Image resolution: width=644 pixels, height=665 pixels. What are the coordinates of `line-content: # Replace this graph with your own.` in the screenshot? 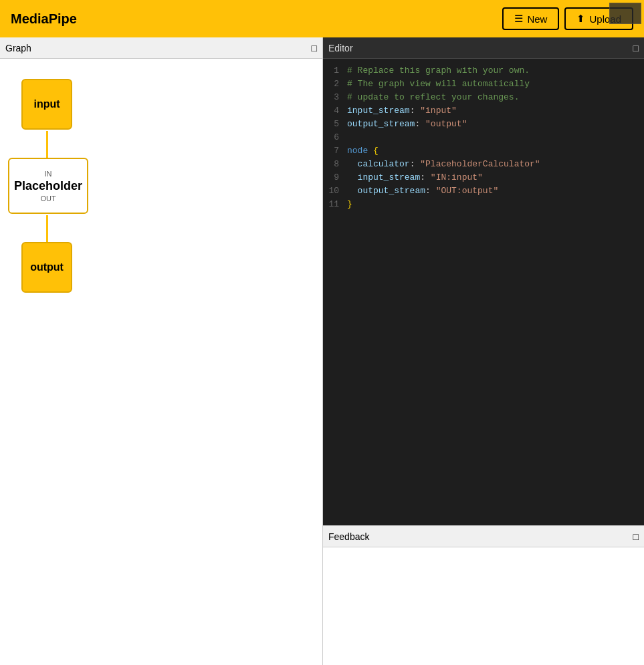 It's located at (439, 71).